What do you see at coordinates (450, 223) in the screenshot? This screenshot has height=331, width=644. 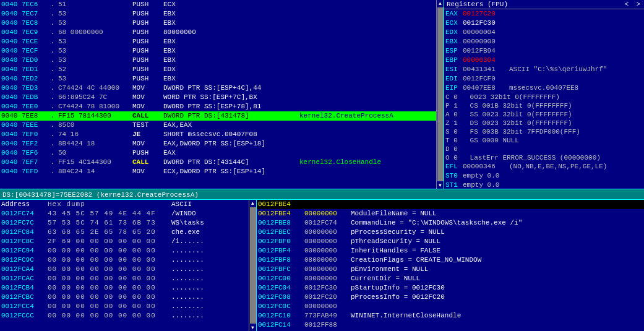 I see `watch-row: 0012FBE80012FC74CommandLine = "C:\WINDOW…` at bounding box center [450, 223].